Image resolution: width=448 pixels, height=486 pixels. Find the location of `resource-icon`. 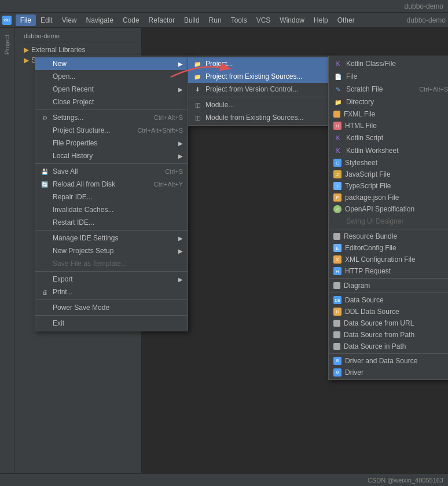

resource-icon is located at coordinates (337, 236).